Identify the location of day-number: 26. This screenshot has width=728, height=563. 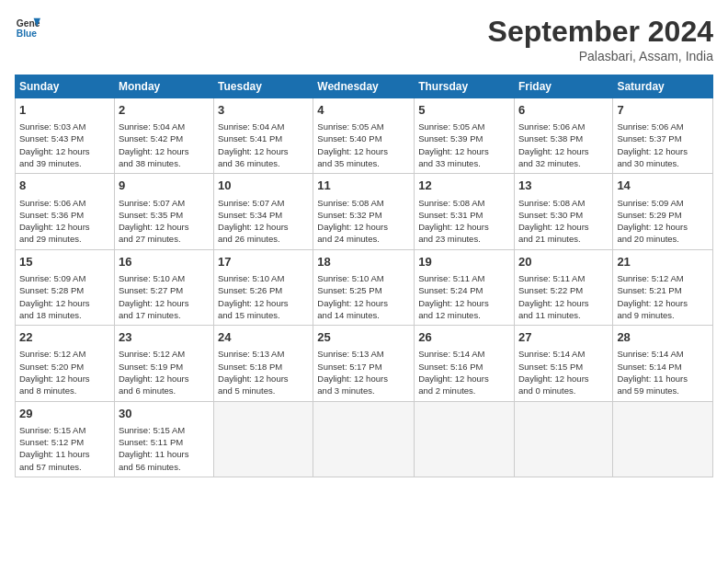
(464, 338).